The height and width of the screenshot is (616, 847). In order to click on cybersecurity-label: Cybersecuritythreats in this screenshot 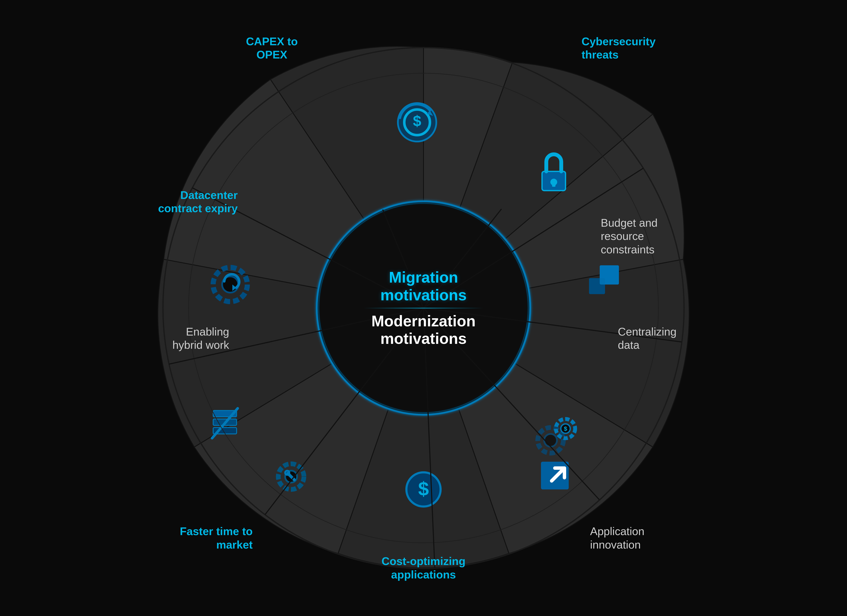, I will do `click(629, 48)`.